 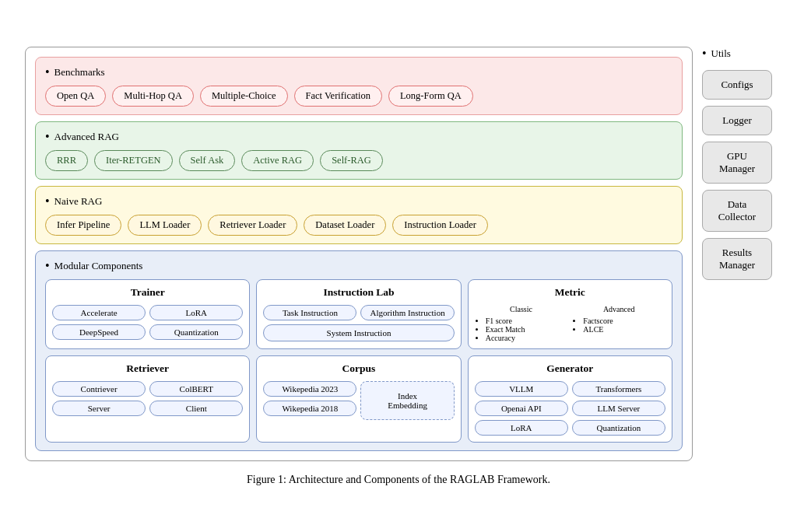 I want to click on metric-inner: Classic F1 score Exact Match Accuracy Ad…, so click(x=570, y=324).